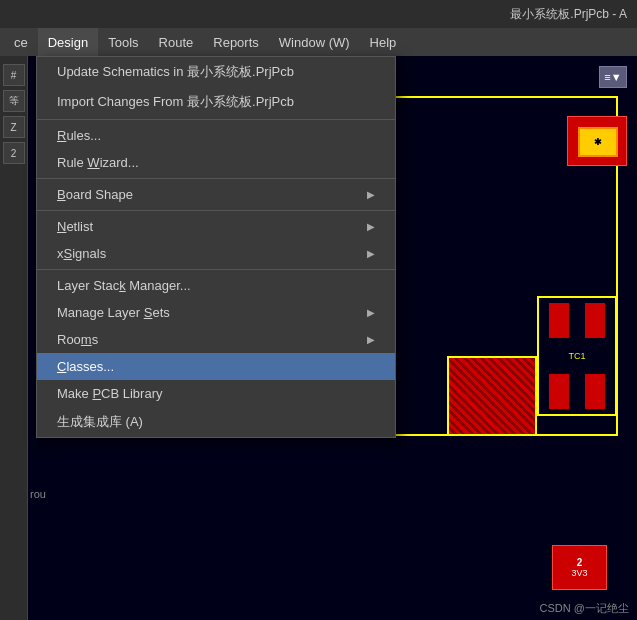 The image size is (637, 620). Describe the element at coordinates (216, 312) in the screenshot. I see `menu-manage-layer-sets: Manage Layer Sets ▶` at that location.